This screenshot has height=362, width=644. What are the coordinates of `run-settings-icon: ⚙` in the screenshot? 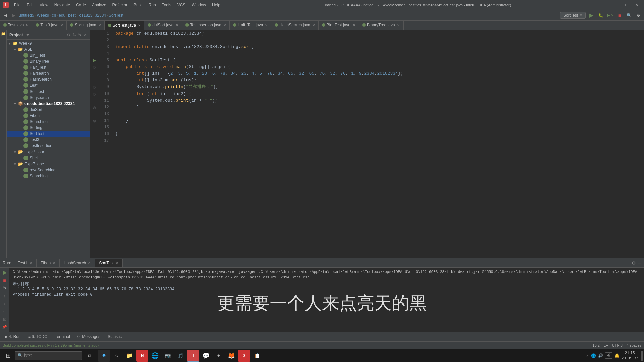 It's located at (634, 263).